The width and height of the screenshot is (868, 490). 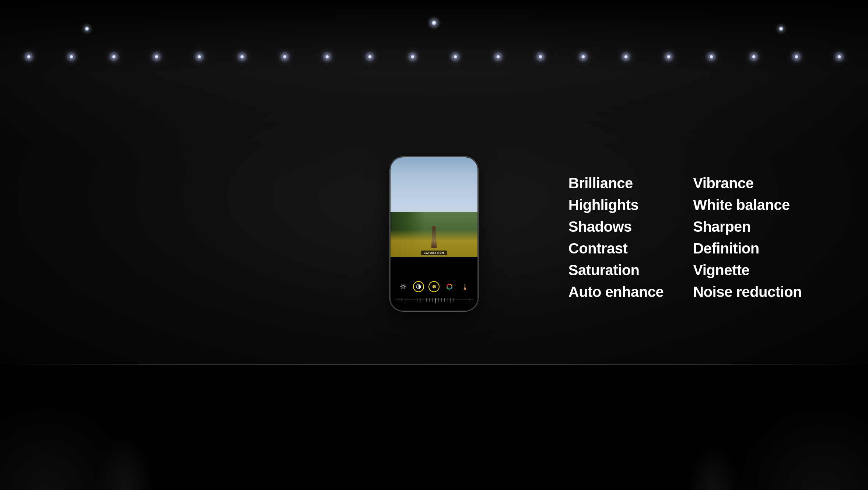 I want to click on feature-sharpen: Sharpen, so click(x=747, y=227).